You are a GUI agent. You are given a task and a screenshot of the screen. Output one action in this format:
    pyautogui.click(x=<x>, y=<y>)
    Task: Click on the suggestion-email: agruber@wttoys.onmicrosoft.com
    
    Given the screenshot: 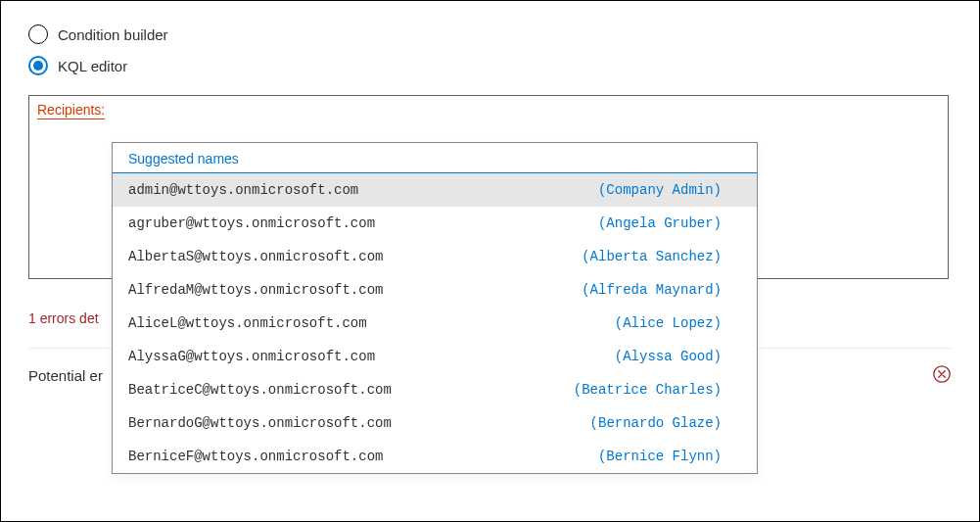 What is the action you would take?
    pyautogui.click(x=252, y=223)
    